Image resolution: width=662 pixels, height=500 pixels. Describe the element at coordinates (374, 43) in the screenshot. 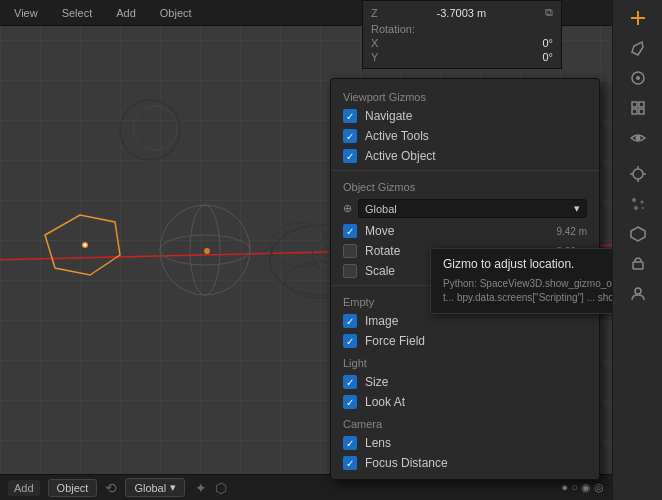

I see `x-label: X` at that location.